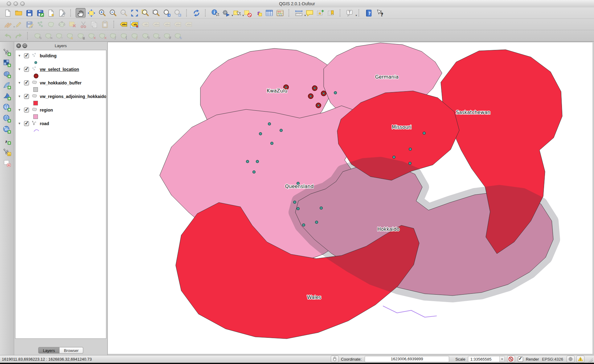  I want to click on layer-label: road, so click(44, 124).